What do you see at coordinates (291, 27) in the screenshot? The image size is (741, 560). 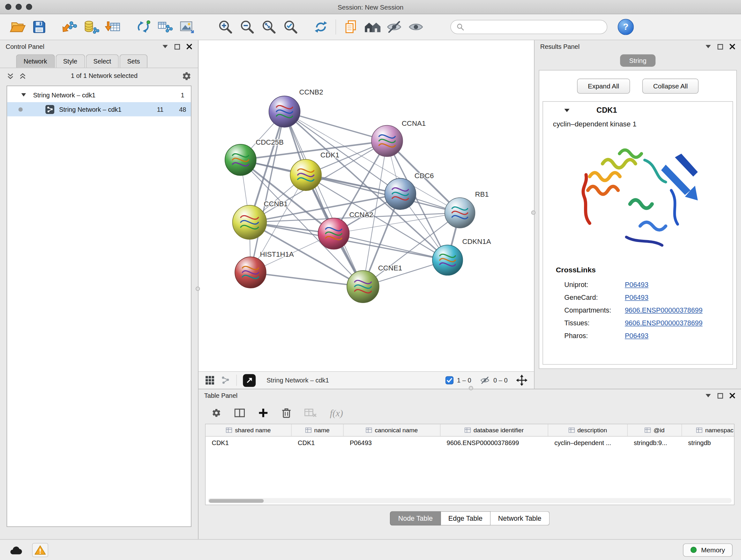 I see `zoom-selected-button` at bounding box center [291, 27].